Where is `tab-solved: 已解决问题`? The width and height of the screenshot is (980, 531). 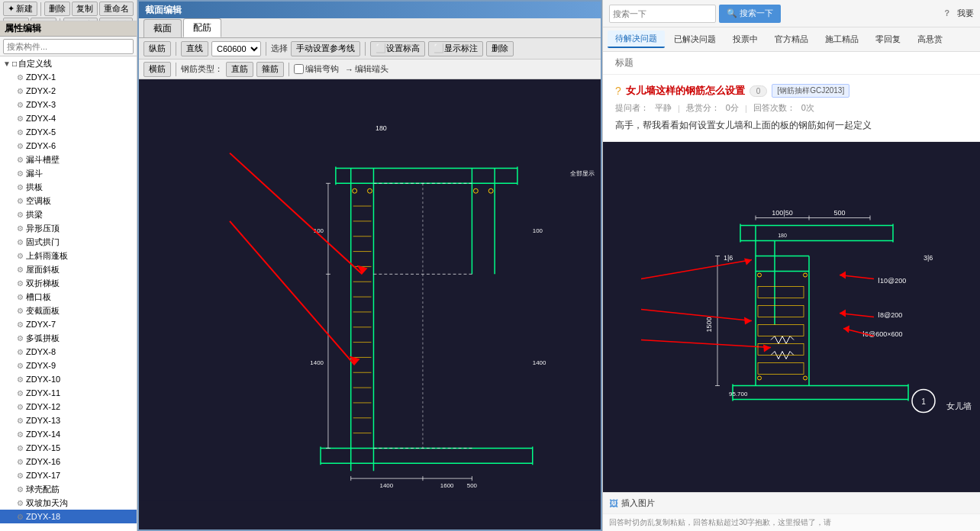
tab-solved: 已解决问题 is located at coordinates (695, 40).